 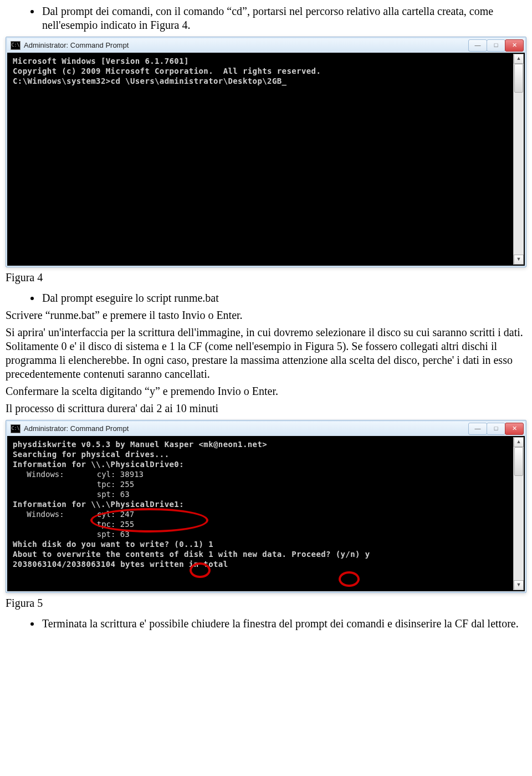 What do you see at coordinates (266, 474) in the screenshot?
I see `console-line: Windows: cyl: 38913` at bounding box center [266, 474].